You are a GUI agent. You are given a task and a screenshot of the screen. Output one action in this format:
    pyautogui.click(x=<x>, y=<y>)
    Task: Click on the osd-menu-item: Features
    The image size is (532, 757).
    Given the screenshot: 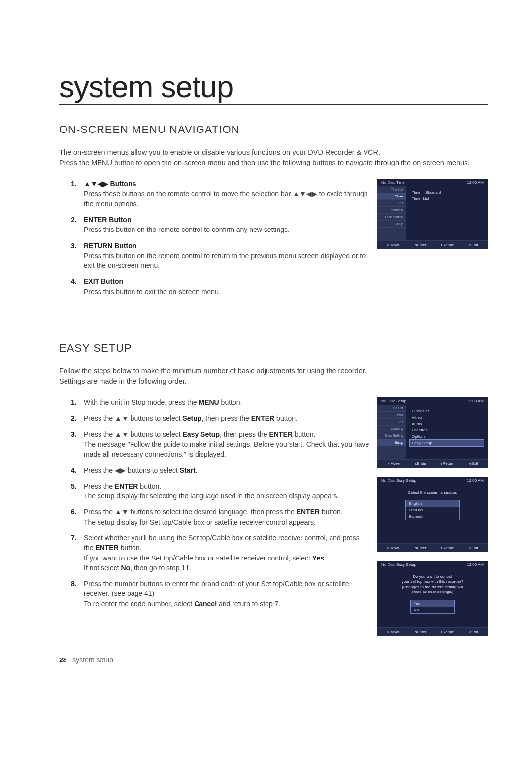 What is the action you would take?
    pyautogui.click(x=447, y=430)
    